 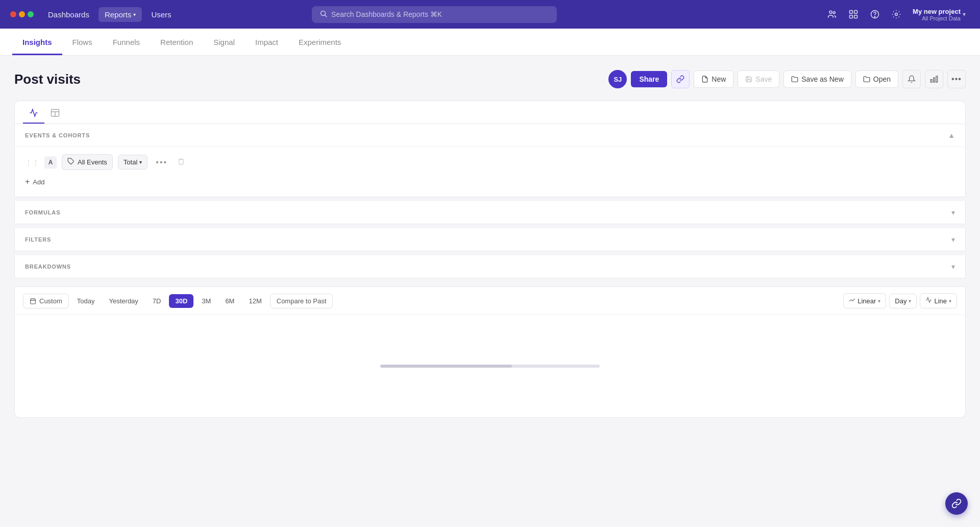 What do you see at coordinates (161, 14) in the screenshot?
I see `nav-users: Users` at bounding box center [161, 14].